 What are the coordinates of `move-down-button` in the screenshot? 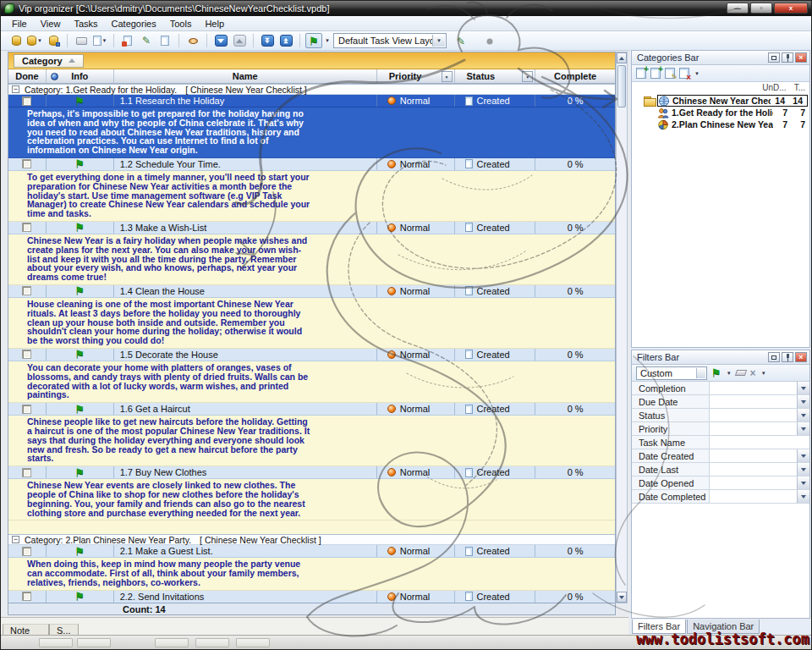 It's located at (221, 41).